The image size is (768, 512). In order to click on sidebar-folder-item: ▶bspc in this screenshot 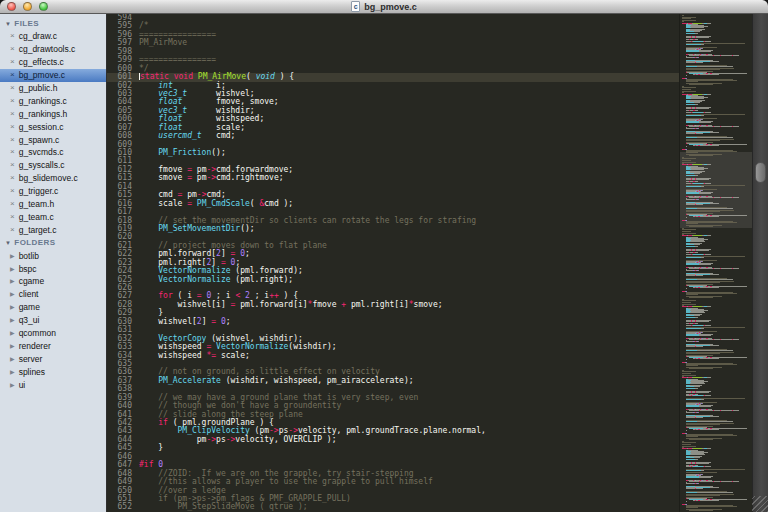, I will do `click(53, 268)`.